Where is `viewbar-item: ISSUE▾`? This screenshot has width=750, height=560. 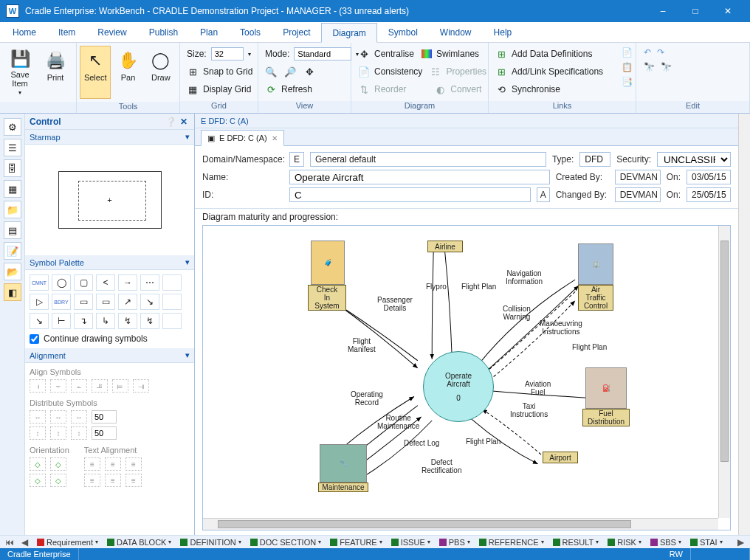 viewbar-item: ISSUE▾ is located at coordinates (410, 542).